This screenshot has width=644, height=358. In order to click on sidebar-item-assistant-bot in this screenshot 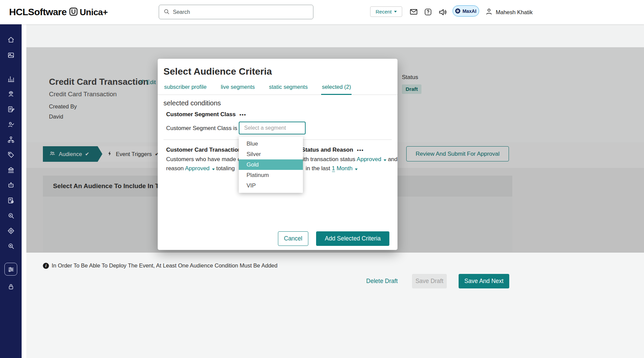, I will do `click(11, 185)`.